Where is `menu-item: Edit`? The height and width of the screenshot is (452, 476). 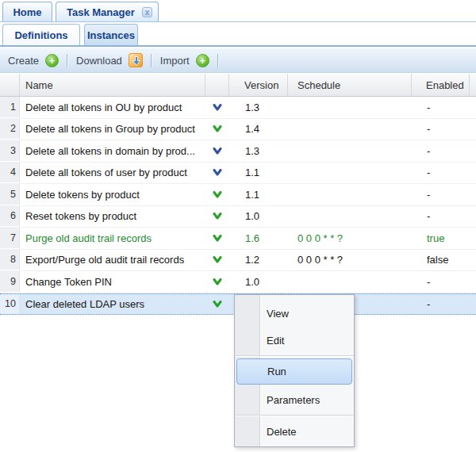 menu-item: Edit is located at coordinates (294, 340).